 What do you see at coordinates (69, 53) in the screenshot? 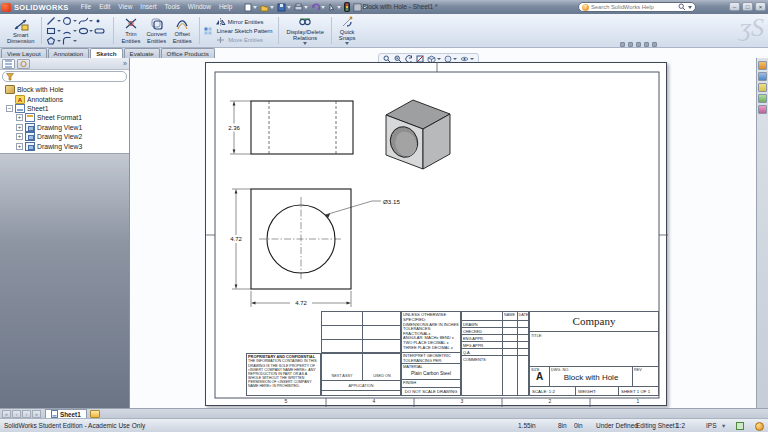
I see `tab-annotation: Annotation` at bounding box center [69, 53].